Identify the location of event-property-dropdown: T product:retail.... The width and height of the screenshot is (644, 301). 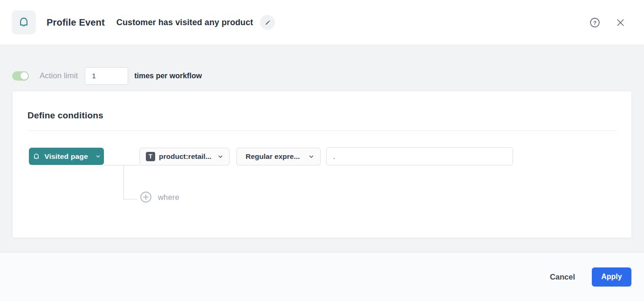
(185, 157).